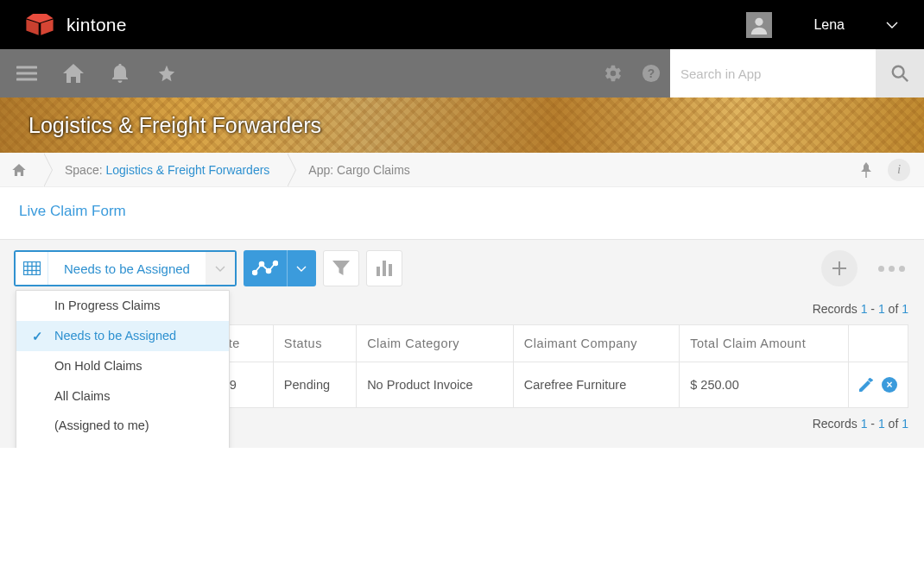 This screenshot has height=566, width=924. Describe the element at coordinates (462, 73) in the screenshot. I see `nav-bar: ?` at that location.